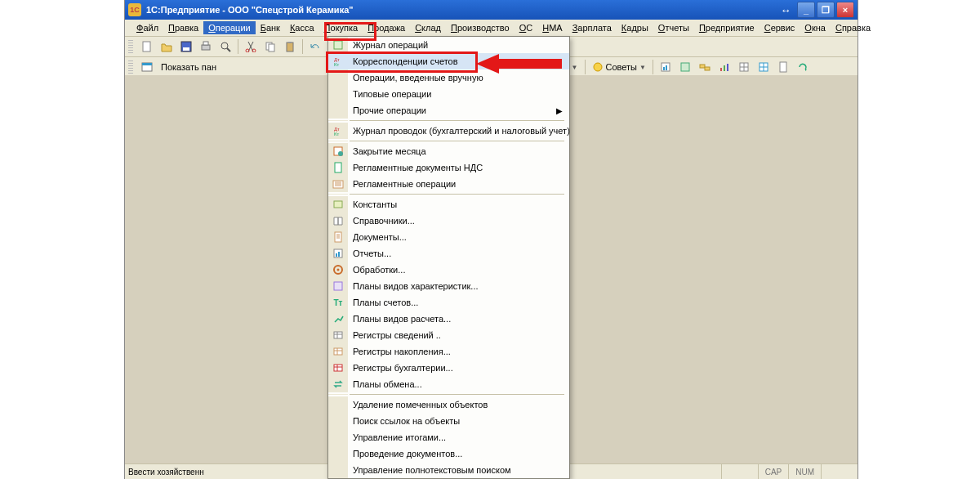 Image resolution: width=980 pixels, height=479 pixels. What do you see at coordinates (449, 421) in the screenshot?
I see `menu-item: Поиск ссылок на объекты` at bounding box center [449, 421].